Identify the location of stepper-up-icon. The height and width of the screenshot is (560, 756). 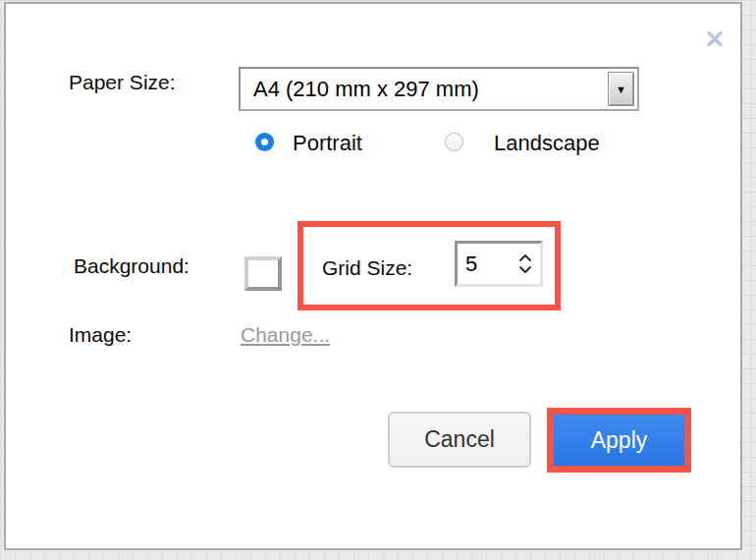
(525, 257).